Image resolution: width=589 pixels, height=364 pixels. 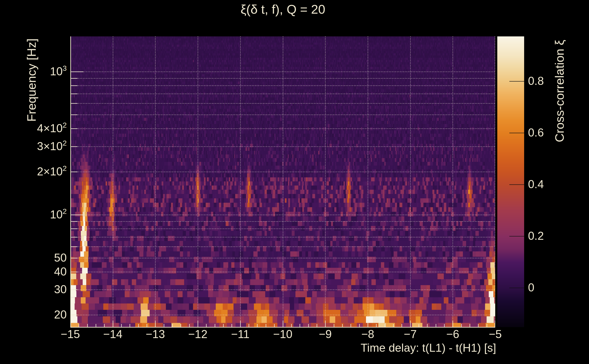 I want to click on x-tick-label: −8, so click(x=368, y=334).